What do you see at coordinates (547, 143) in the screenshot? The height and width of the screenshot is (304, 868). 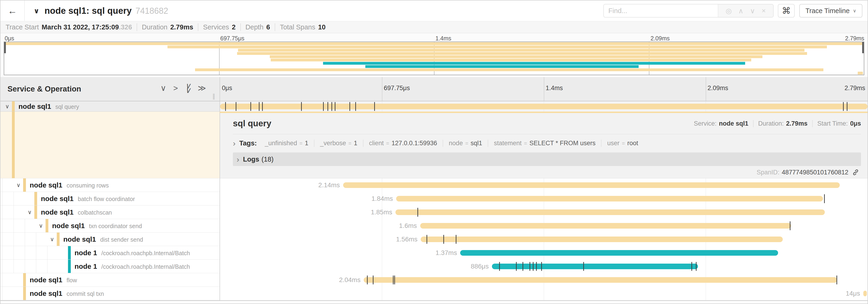 I see `tags-row: › Tags: _unfinished=1_verbose=1client=12…` at bounding box center [547, 143].